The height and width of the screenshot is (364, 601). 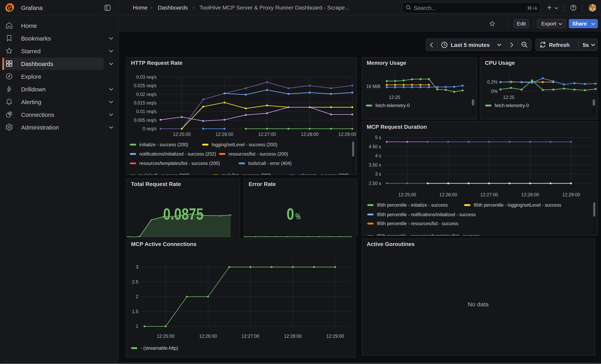 What do you see at coordinates (145, 120) in the screenshot?
I see `svg-text: 0.005 req/s` at bounding box center [145, 120].